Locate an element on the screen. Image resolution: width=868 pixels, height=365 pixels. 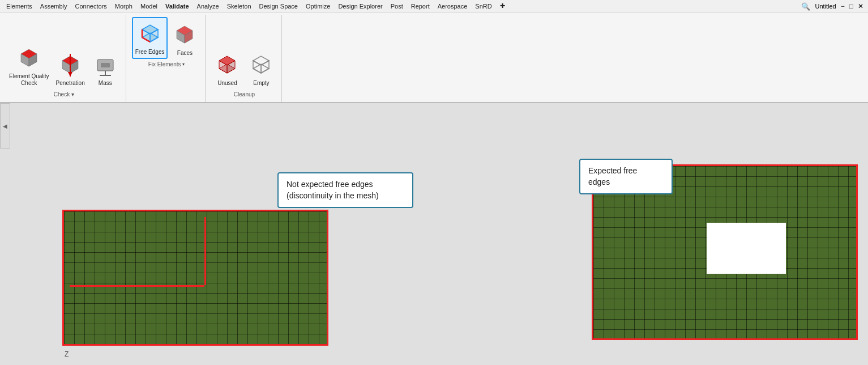
check-group: Element QualityCheck Penetration is located at coordinates (65, 58).